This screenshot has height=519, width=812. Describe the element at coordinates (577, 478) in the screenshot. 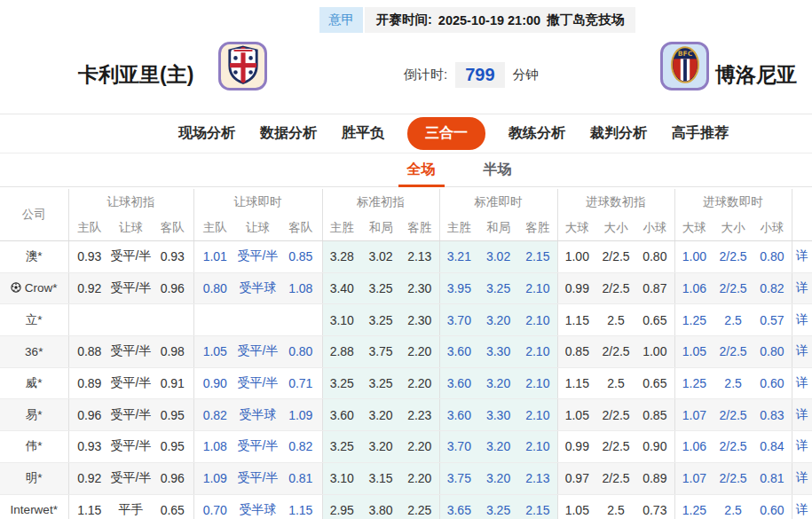

I see `odds-cell: 0.97` at that location.